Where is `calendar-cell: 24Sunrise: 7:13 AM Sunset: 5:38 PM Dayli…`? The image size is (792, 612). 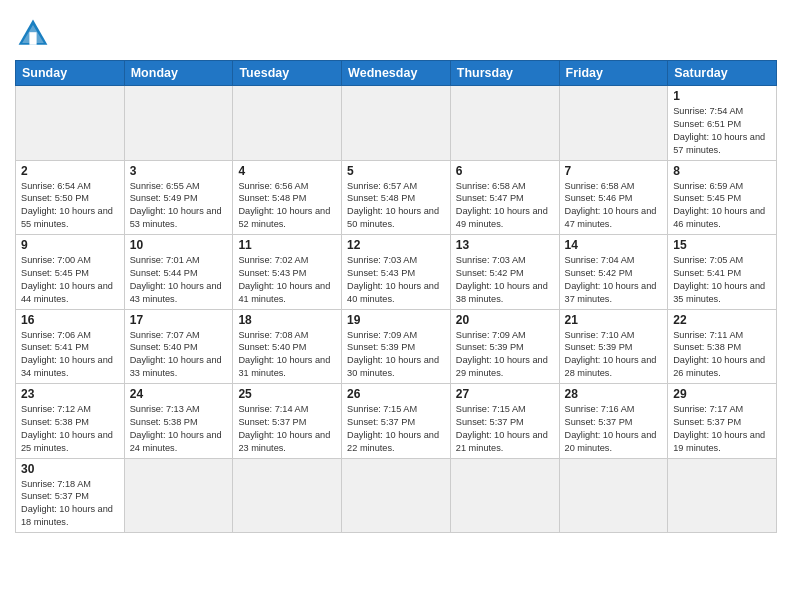 calendar-cell: 24Sunrise: 7:13 AM Sunset: 5:38 PM Dayli… is located at coordinates (178, 422).